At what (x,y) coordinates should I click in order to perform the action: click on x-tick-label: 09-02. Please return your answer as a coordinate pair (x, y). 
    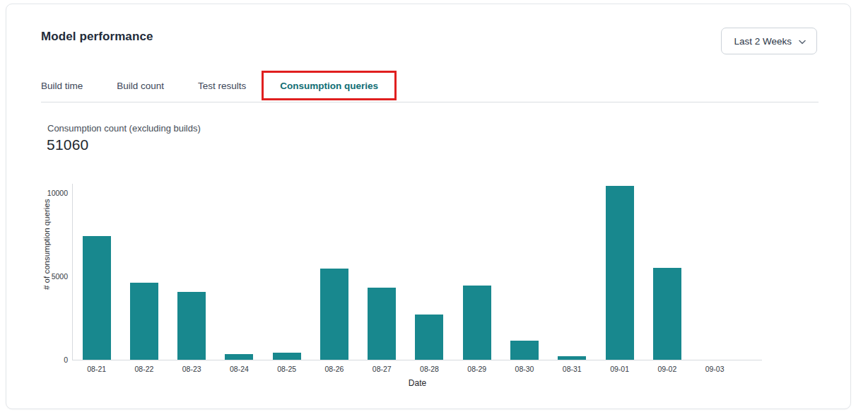
    Looking at the image, I should click on (667, 369).